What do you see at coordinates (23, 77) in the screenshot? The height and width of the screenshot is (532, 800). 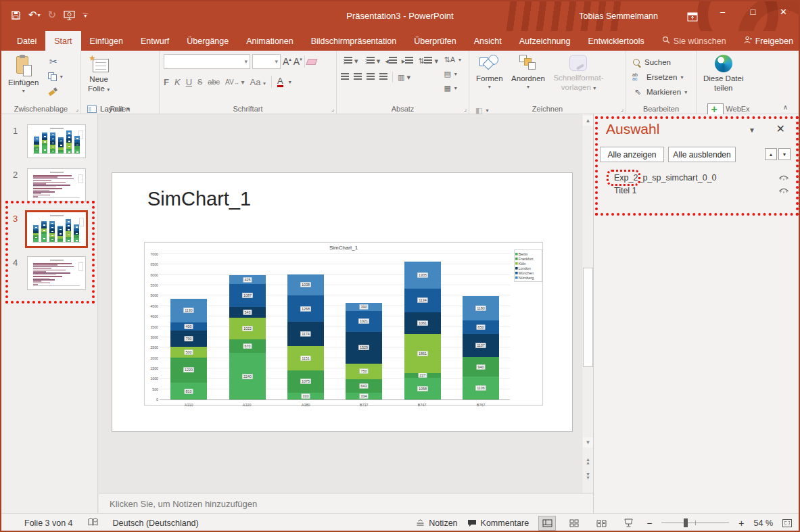 I see `paste-button: Einfügen ▾` at bounding box center [23, 77].